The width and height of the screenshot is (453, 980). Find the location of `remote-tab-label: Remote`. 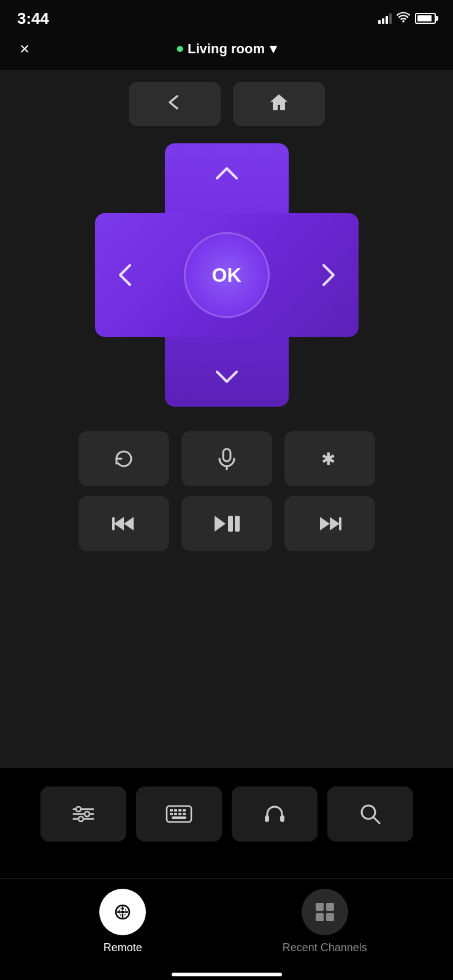

remote-tab-label: Remote is located at coordinates (123, 948).